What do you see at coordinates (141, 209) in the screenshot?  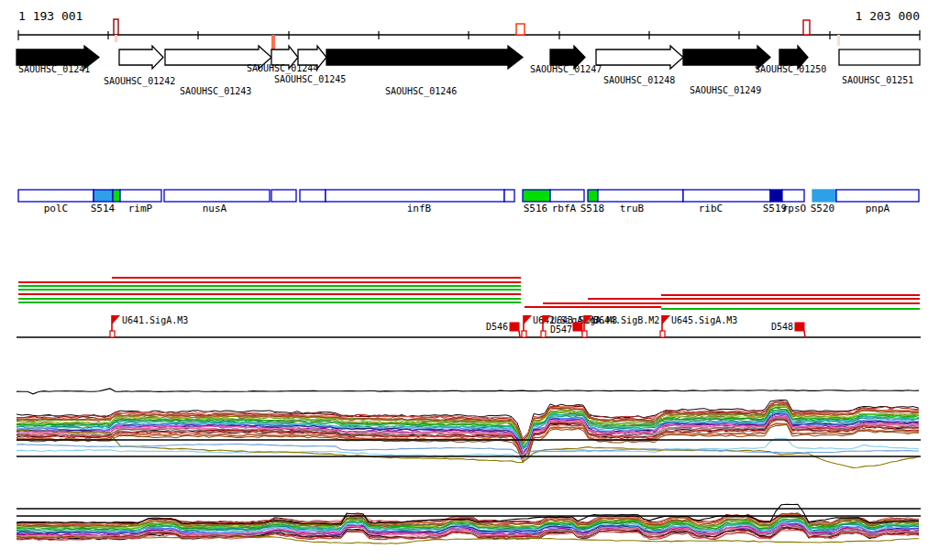 I see `feature-label: rimP` at bounding box center [141, 209].